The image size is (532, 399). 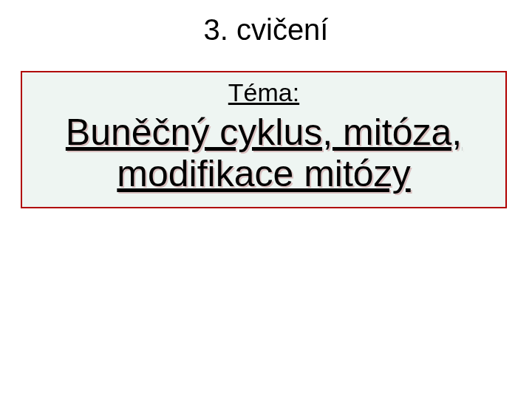 I want to click on topic-title-line2: modifikace mitózy, so click(x=263, y=174).